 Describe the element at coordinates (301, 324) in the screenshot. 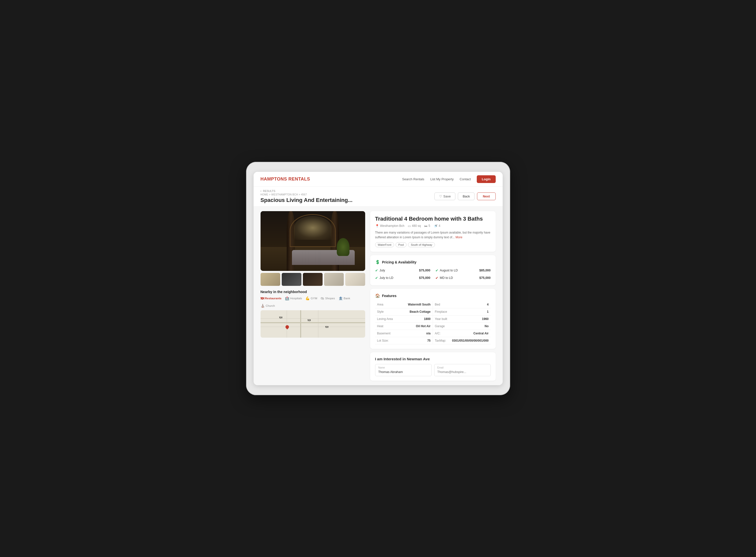

I see `map-road-vertical` at that location.